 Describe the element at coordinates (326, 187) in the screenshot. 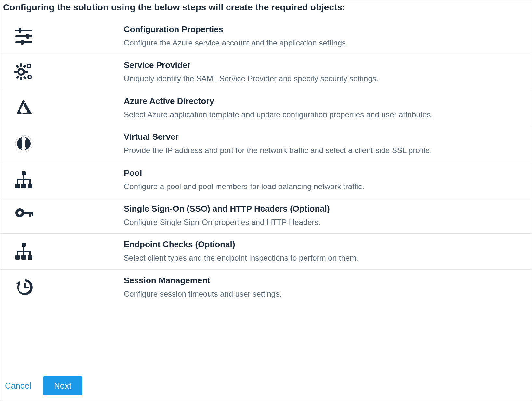

I see `step-desc: Configure a pool and pool members for lo…` at that location.